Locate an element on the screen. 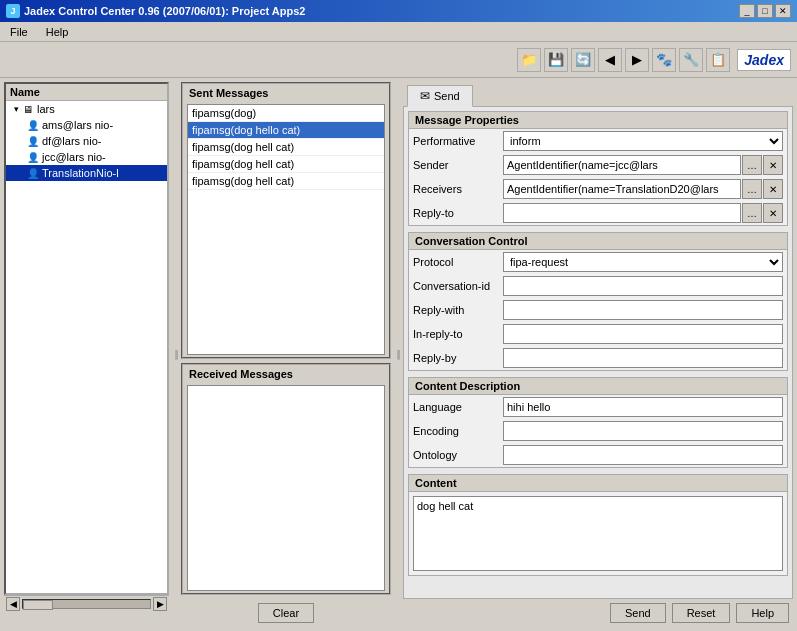  receivers-row: Receivers … ✕ is located at coordinates (598, 189).